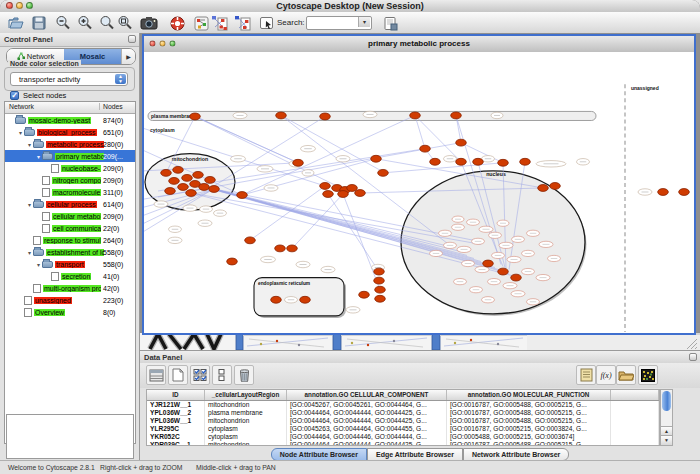  What do you see at coordinates (70, 228) in the screenshot?
I see `tree-row-cell-communicat: cell communicat22(0)` at bounding box center [70, 228].